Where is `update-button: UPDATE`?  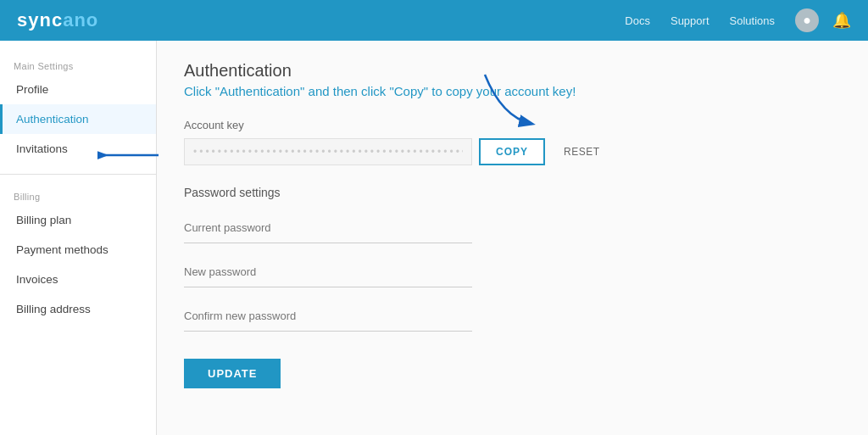
update-button: UPDATE is located at coordinates (232, 373).